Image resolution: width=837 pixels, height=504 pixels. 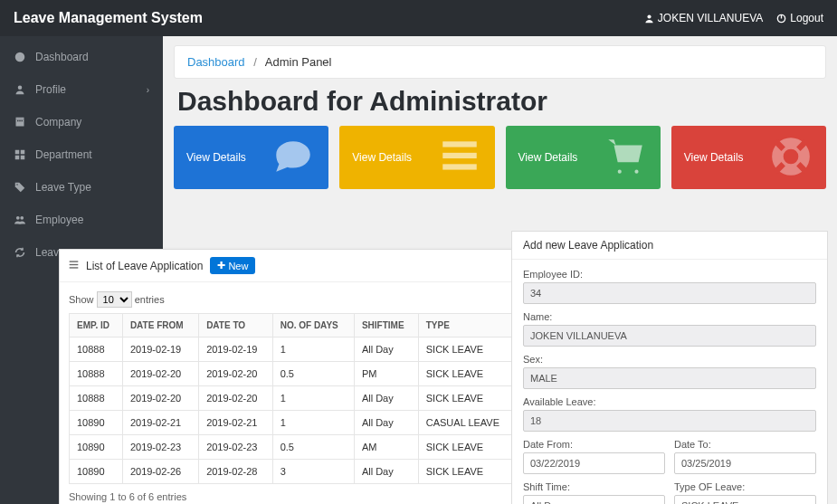 What do you see at coordinates (313, 326) in the screenshot?
I see `table-header: NO. OF DAYS` at bounding box center [313, 326].